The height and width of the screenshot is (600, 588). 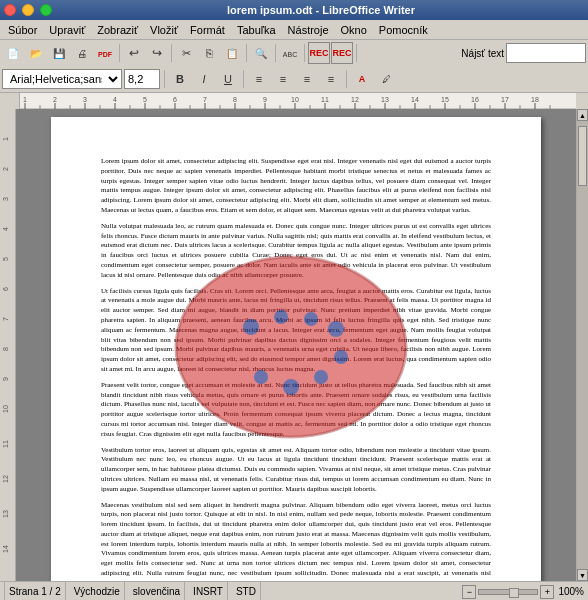 What do you see at coordinates (307, 79) in the screenshot?
I see `align-right-icon` at bounding box center [307, 79].